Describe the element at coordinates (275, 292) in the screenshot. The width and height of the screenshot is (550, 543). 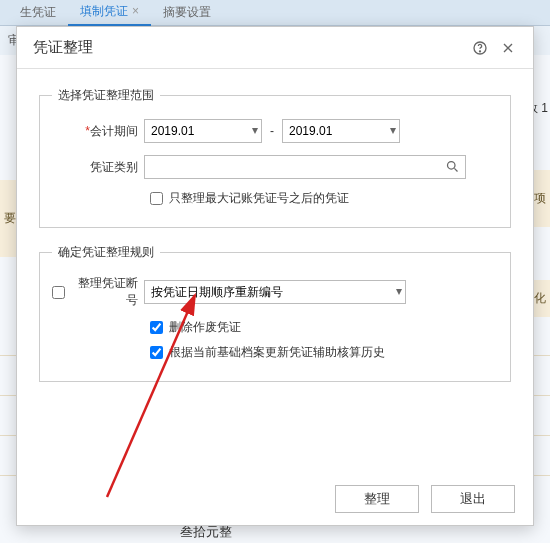
I see `renumber-row: 整理凭证断号 ▾` at that location.